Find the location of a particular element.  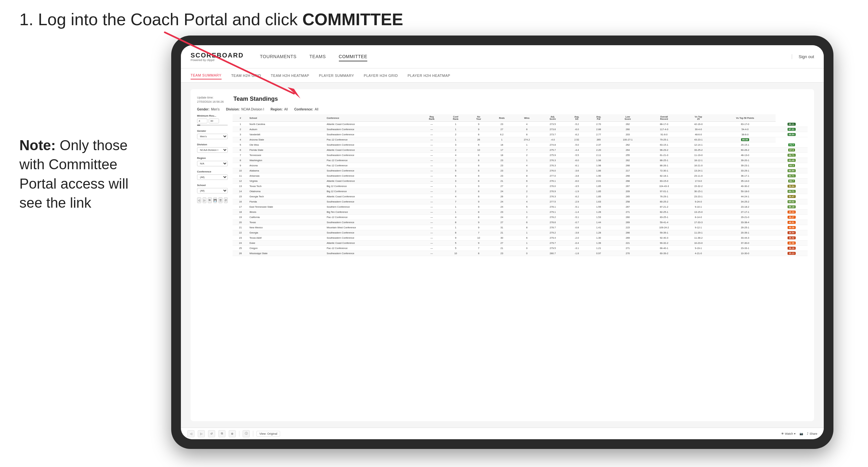

table-cell: Florida State is located at coordinates (286, 150).